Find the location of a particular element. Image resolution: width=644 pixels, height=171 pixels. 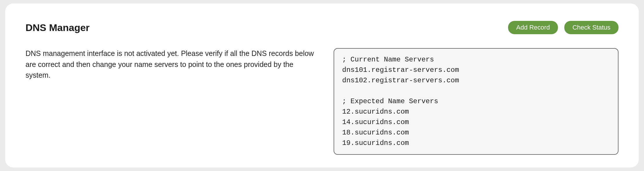

add-record-button: Add Record is located at coordinates (533, 28).